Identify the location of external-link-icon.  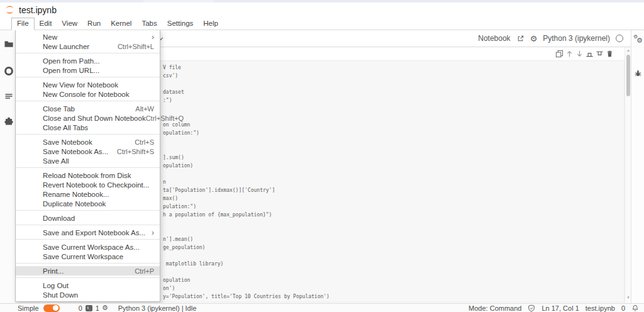
(521, 39).